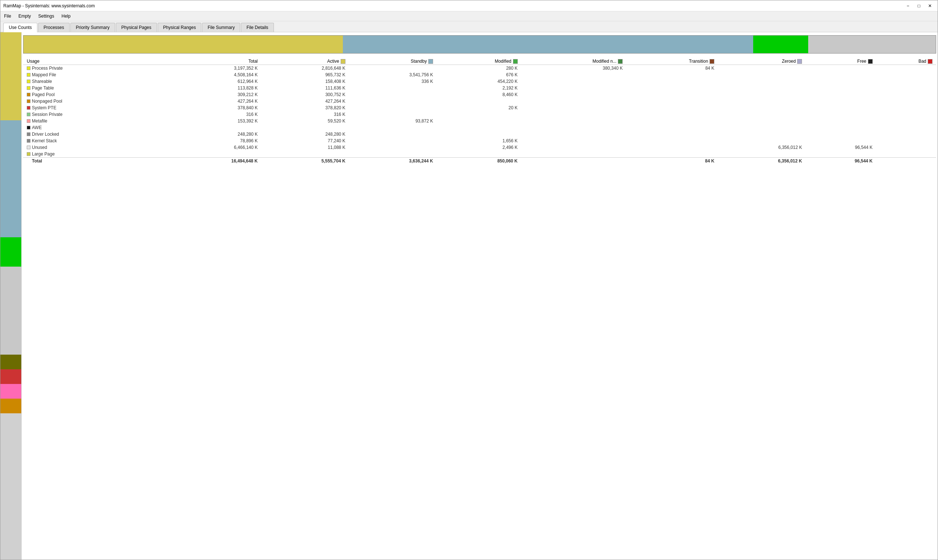 Image resolution: width=938 pixels, height=560 pixels. Describe the element at coordinates (479, 82) in the screenshot. I see `cell-value: 454,220 K` at that location.